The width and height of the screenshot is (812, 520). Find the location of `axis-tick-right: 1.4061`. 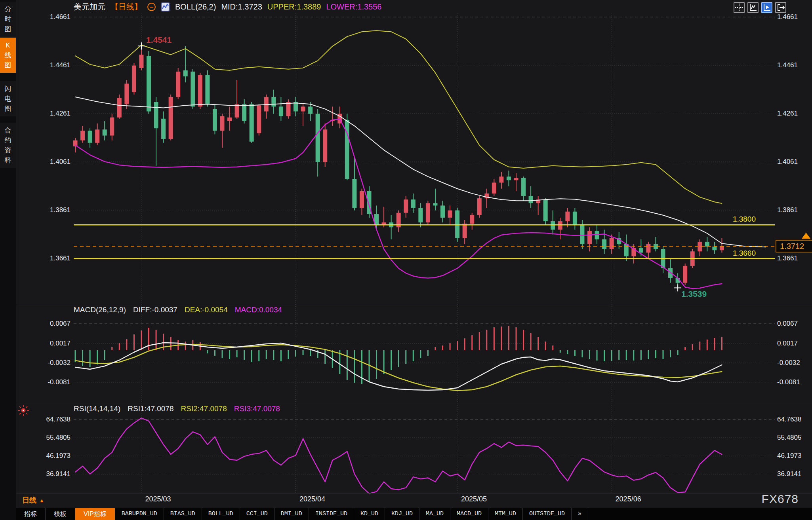

axis-tick-right: 1.4061 is located at coordinates (794, 162).